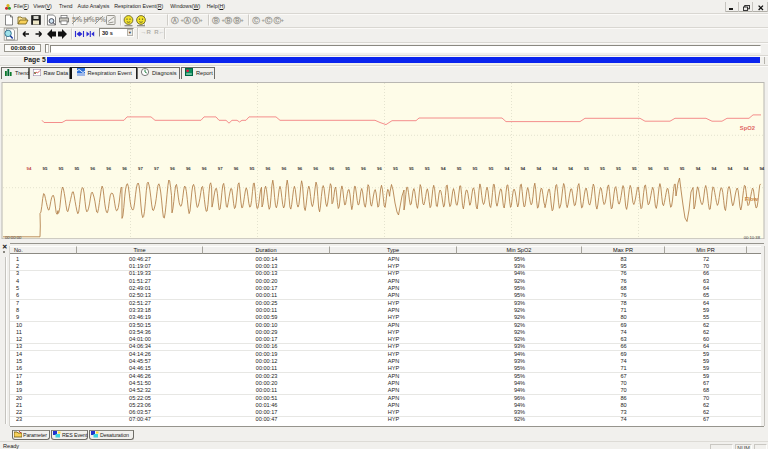 The width and height of the screenshot is (768, 449). I want to click on svg-text: Flow, so click(752, 199).